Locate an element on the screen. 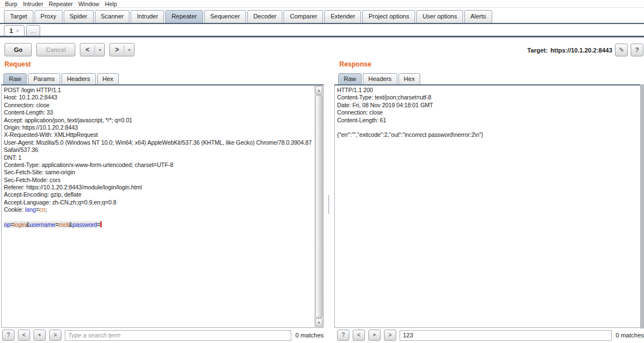 The height and width of the screenshot is (343, 644). token: Origin: https://10.1.20.2:8443 is located at coordinates (41, 127).